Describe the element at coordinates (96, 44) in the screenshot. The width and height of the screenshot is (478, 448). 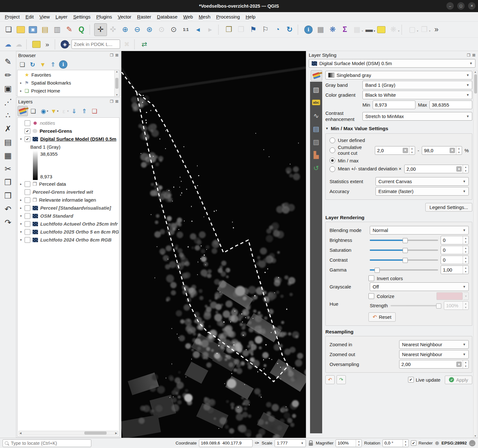
I see `pdok-search-input` at that location.